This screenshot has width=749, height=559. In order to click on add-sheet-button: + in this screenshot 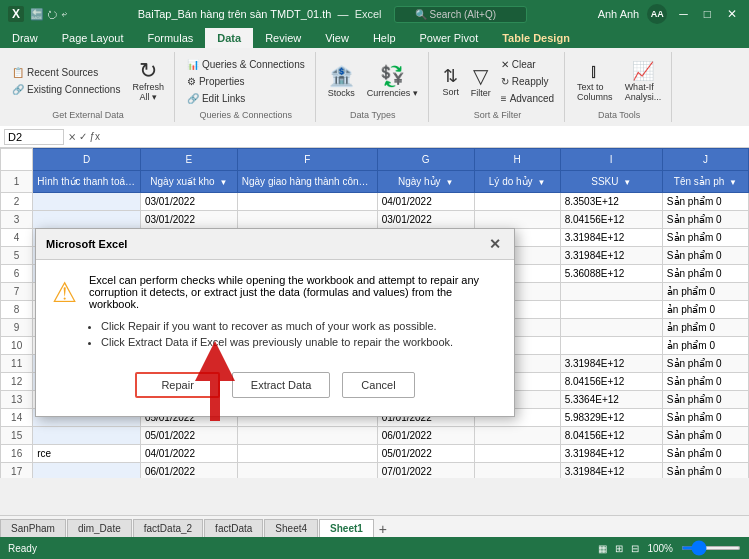, I will do `click(383, 529)`.